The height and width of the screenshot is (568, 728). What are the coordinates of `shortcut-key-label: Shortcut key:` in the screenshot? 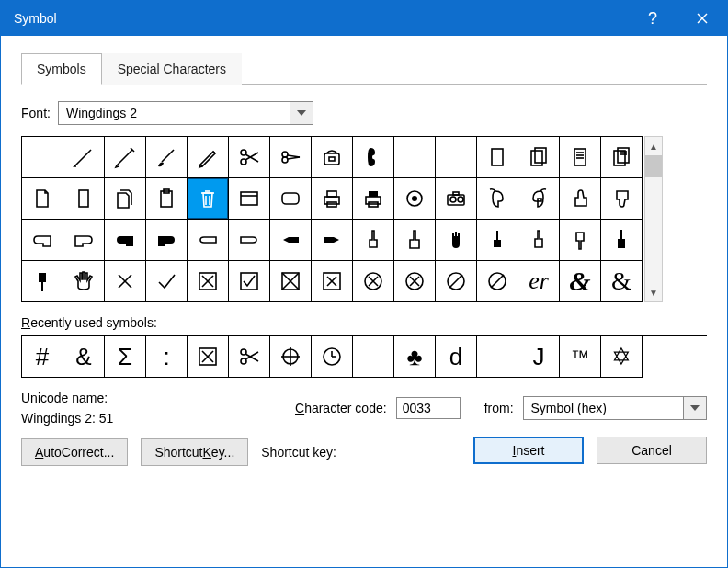 It's located at (299, 452).